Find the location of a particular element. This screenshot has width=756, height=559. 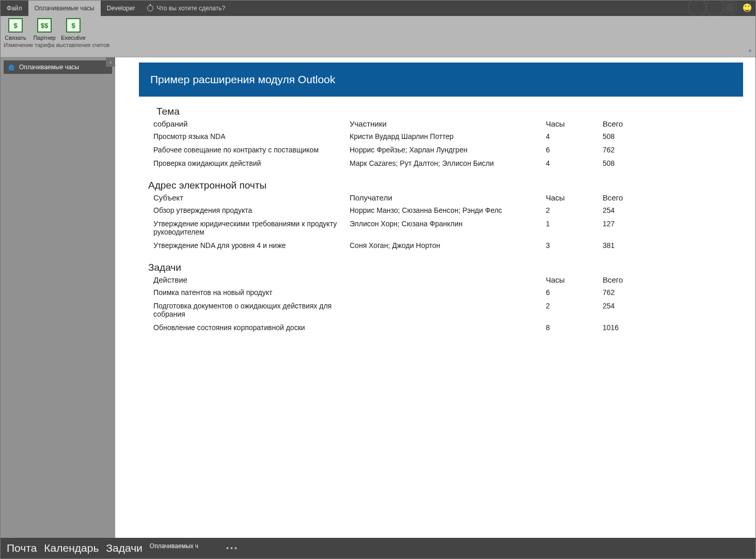

ribbon-button-label: Executive is located at coordinates (73, 38).